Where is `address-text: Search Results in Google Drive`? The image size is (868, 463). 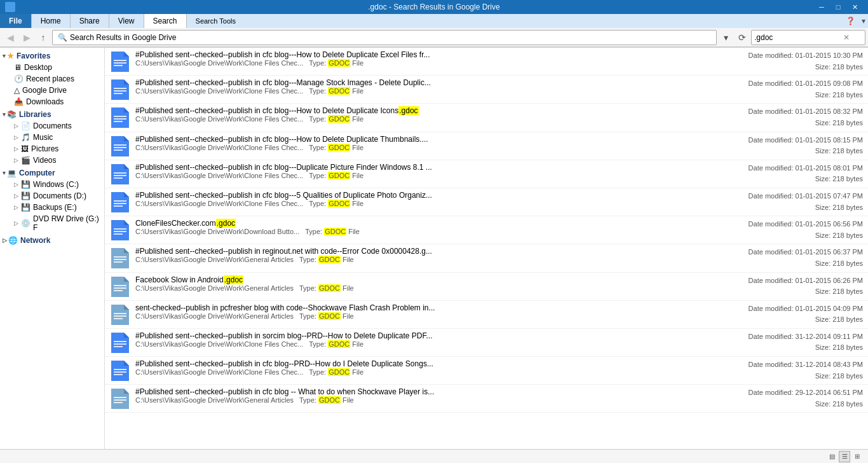
address-text: Search Results in Google Drive is located at coordinates (123, 38).